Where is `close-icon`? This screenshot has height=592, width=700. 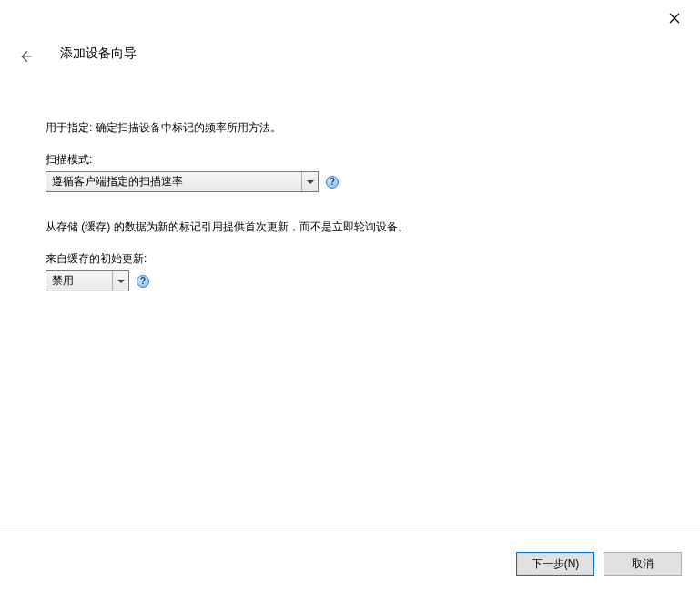 close-icon is located at coordinates (675, 18).